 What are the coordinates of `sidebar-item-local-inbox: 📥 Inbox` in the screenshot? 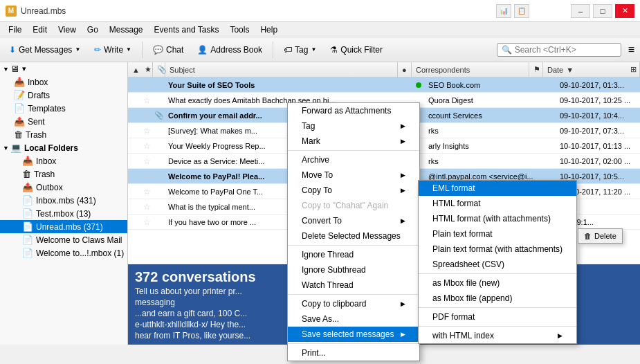 It's located at (64, 161).